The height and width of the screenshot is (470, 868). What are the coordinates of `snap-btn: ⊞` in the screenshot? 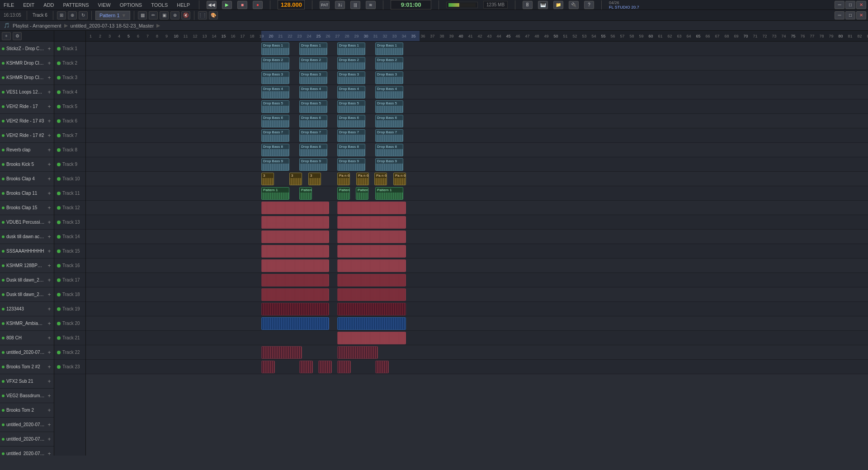 It's located at (61, 15).